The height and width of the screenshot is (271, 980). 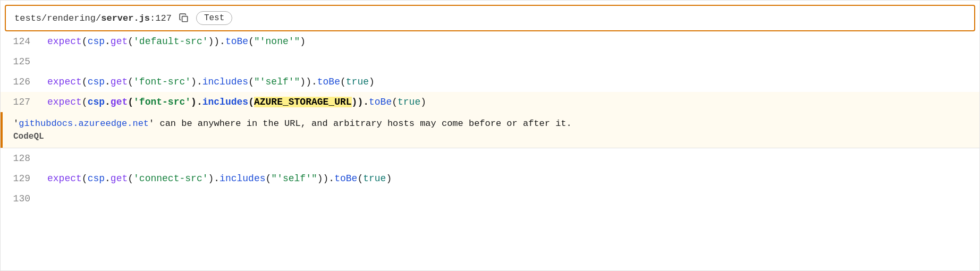 I want to click on code-content-126: expect(csp.get('font-src').includes("'se…, so click(x=511, y=82).